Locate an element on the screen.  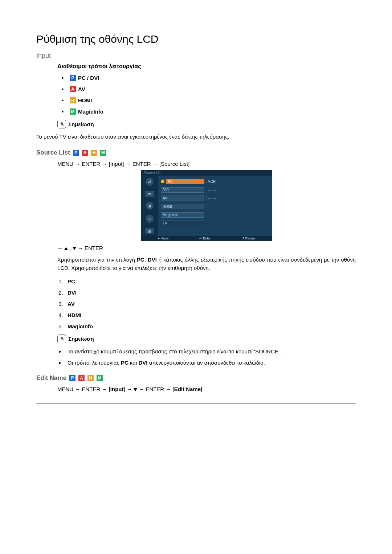
bullet-item: Το αντίστοιχο κουμπί άμεσης πρόσβασης στ… is located at coordinates (210, 351).